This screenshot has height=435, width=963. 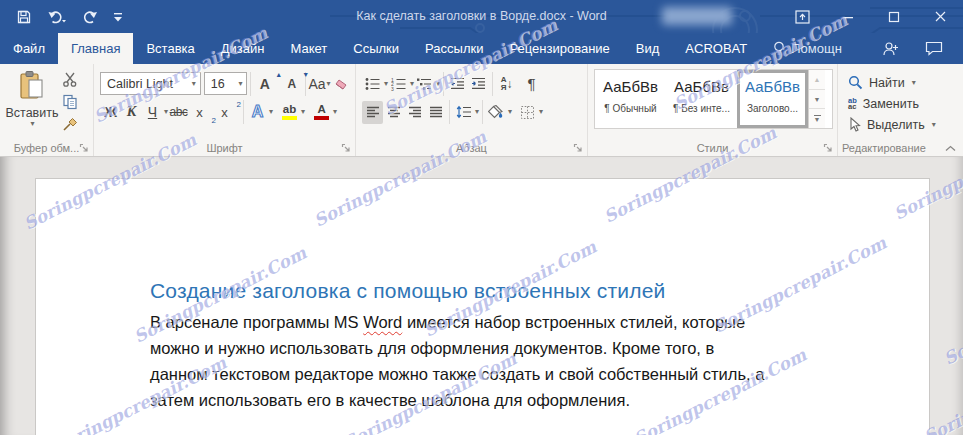 I want to click on redo-button, so click(x=90, y=17).